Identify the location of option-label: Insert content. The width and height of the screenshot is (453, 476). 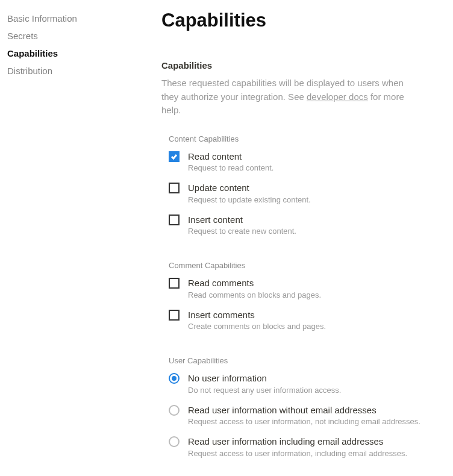
(317, 220).